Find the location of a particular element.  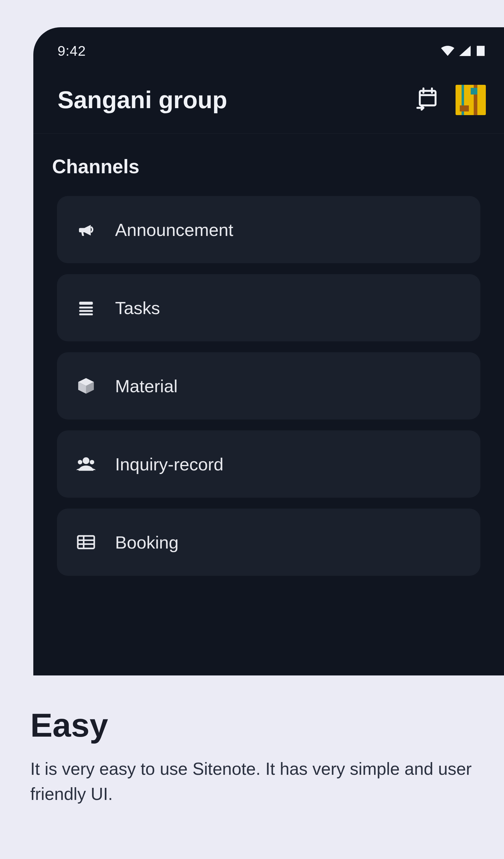

bullhorn-icon is located at coordinates (86, 230).